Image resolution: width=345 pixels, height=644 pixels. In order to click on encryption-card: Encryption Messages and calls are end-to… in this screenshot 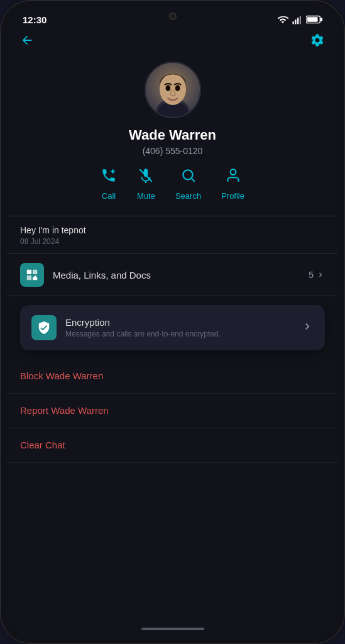, I will do `click(172, 328)`.